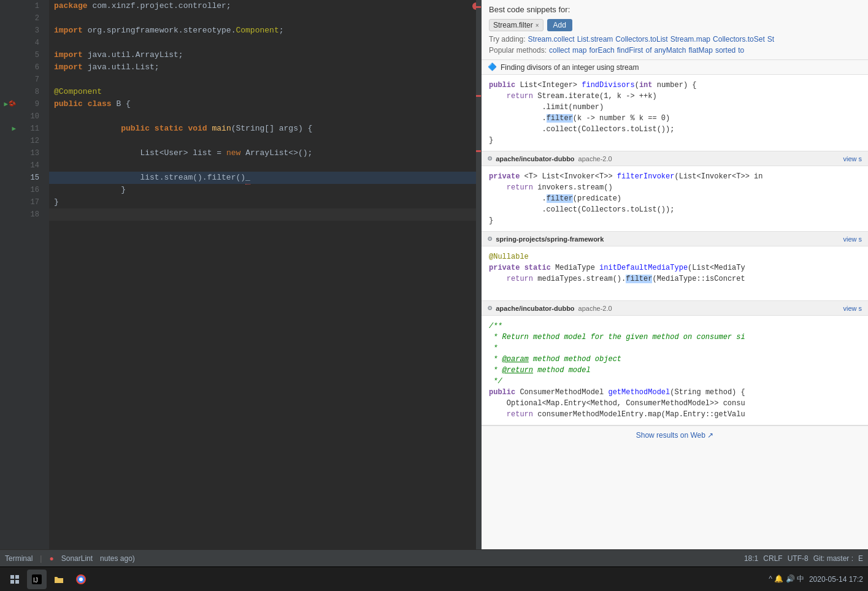 Image resolution: width=868 pixels, height=591 pixels. What do you see at coordinates (559, 25) in the screenshot?
I see `add-button: Add` at bounding box center [559, 25].